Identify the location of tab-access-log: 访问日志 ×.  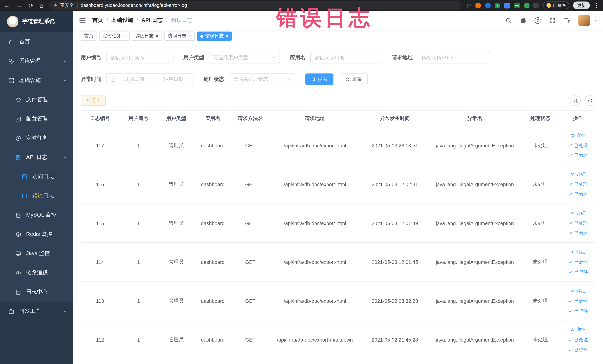
(179, 36).